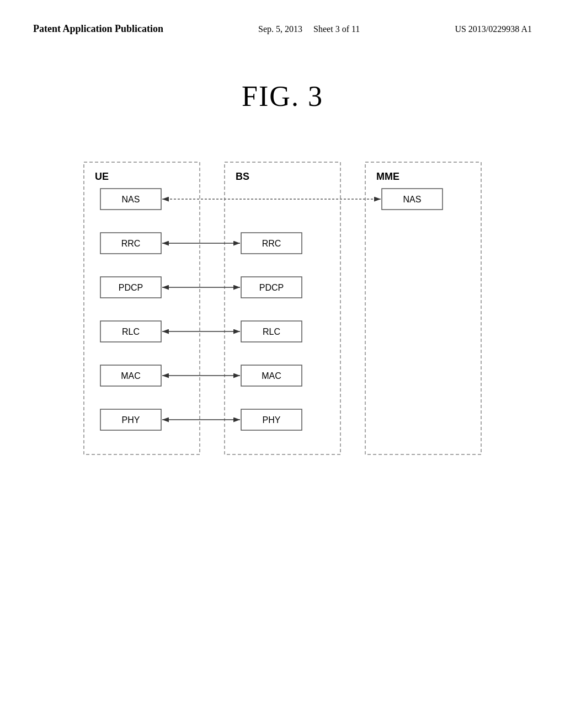  I want to click on bs-pdcp-label: PDCP, so click(271, 288).